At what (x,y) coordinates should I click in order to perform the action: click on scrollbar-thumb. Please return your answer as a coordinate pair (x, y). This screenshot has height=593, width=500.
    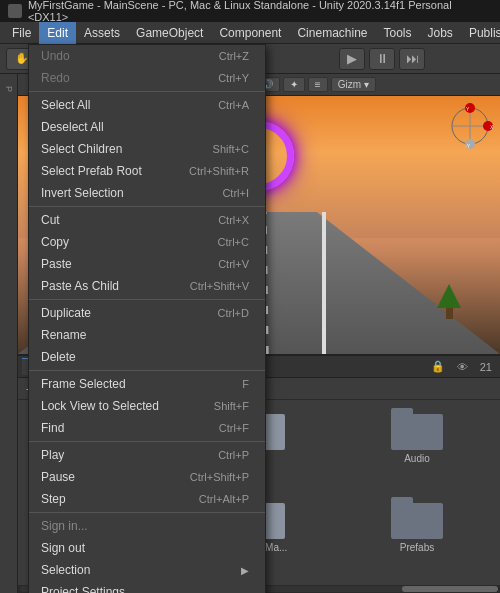
    Looking at the image, I should click on (450, 589).